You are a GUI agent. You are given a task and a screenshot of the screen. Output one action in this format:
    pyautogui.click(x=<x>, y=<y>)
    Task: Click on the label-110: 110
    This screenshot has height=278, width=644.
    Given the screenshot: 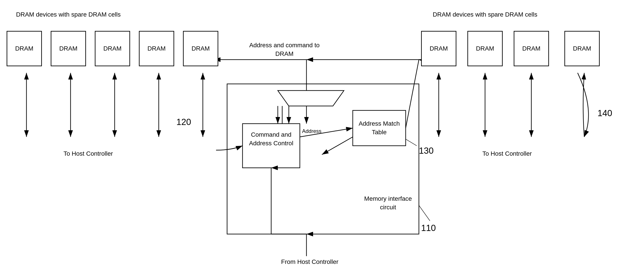 What is the action you would take?
    pyautogui.click(x=428, y=228)
    